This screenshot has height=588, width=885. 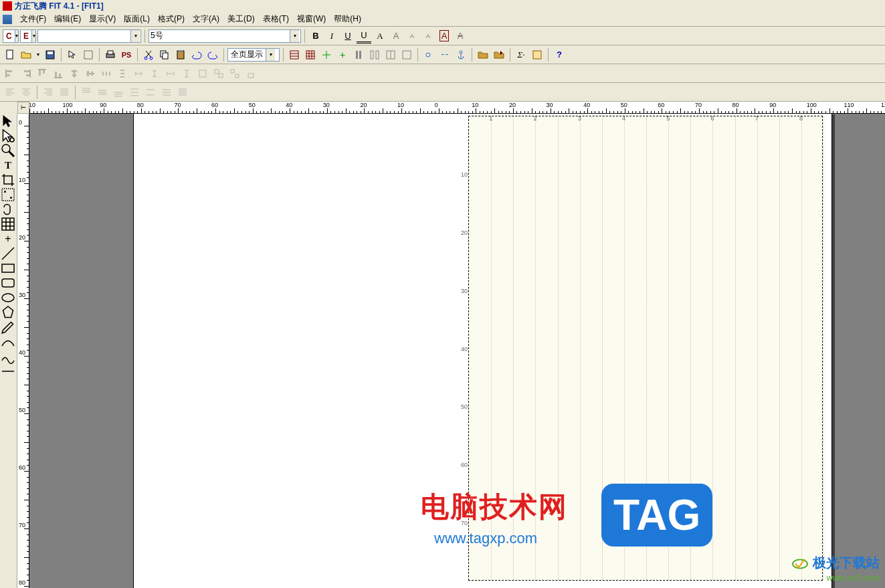 What do you see at coordinates (348, 19) in the screenshot?
I see `menu-help: 帮助(H)` at bounding box center [348, 19].